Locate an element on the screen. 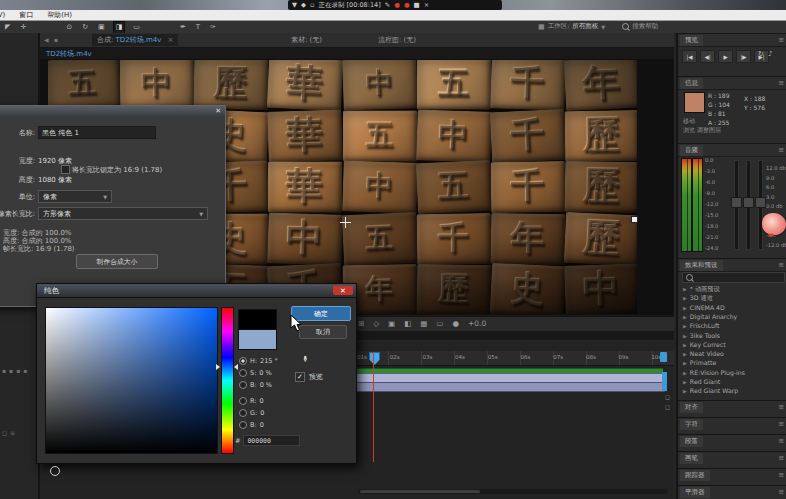 Image resolution: width=786 pixels, height=499 pixels. comp-navigator-breadcrumb: TD2转场.m4v is located at coordinates (69, 54).